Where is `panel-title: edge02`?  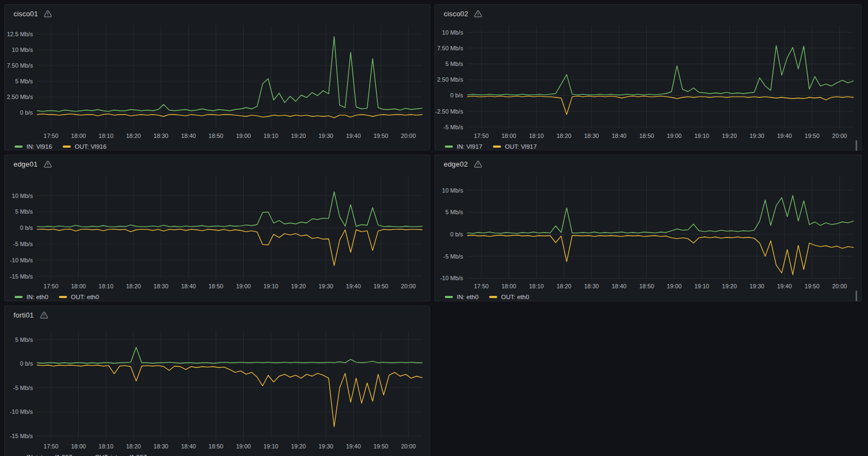 panel-title: edge02 is located at coordinates (456, 164).